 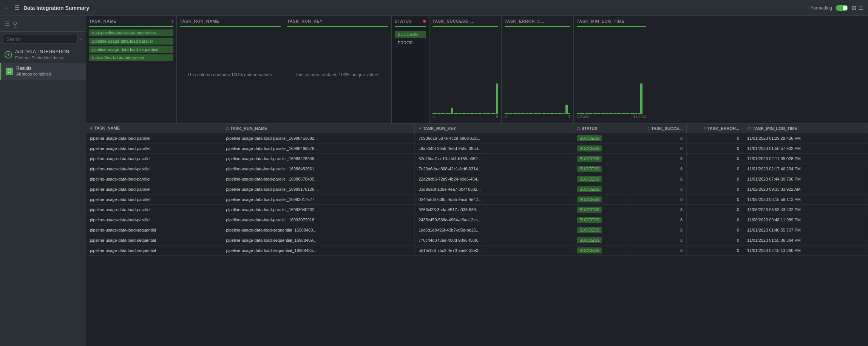 What do you see at coordinates (612, 70) in the screenshot?
I see `profile-card-task-min-log-time: TASK_MIN_LOG_TIME` at bounding box center [612, 70].